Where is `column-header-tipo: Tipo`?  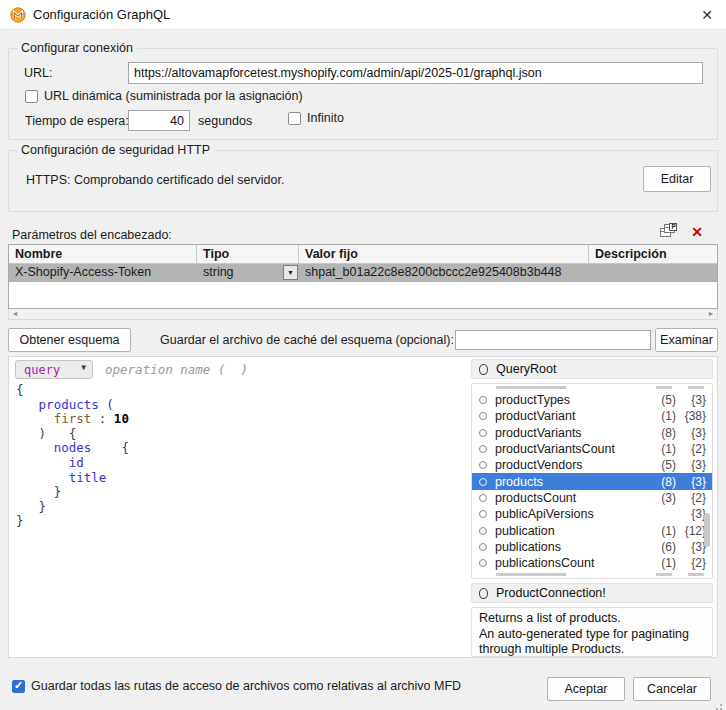
column-header-tipo: Tipo is located at coordinates (248, 254).